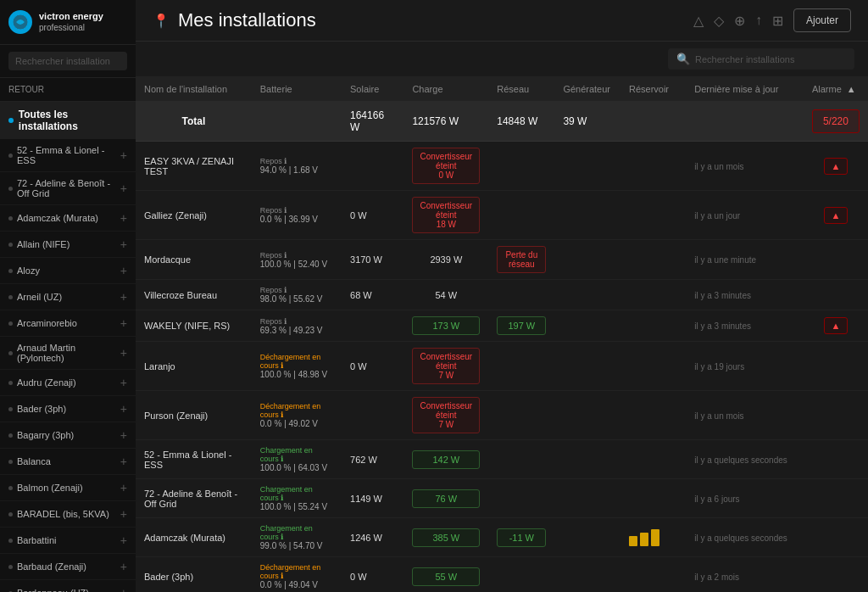 The image size is (868, 592). Describe the element at coordinates (297, 265) in the screenshot. I see `battery-info: 100.0 % | 52.40 V` at that location.